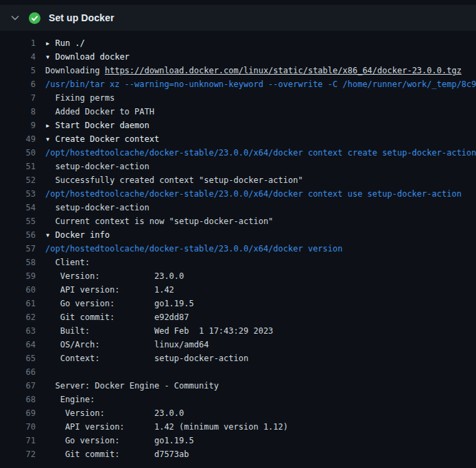 The width and height of the screenshot is (476, 468). I want to click on log-text: API version: 1.42, so click(105, 290).